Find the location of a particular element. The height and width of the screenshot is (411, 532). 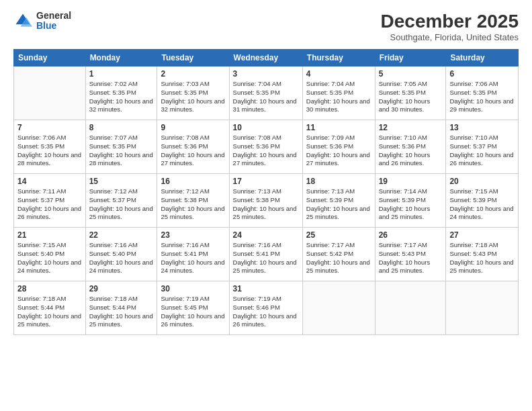

day-info: Sunrise: 7:14 AM Sunset: 5:39 PM Dayligh… is located at coordinates (411, 204).